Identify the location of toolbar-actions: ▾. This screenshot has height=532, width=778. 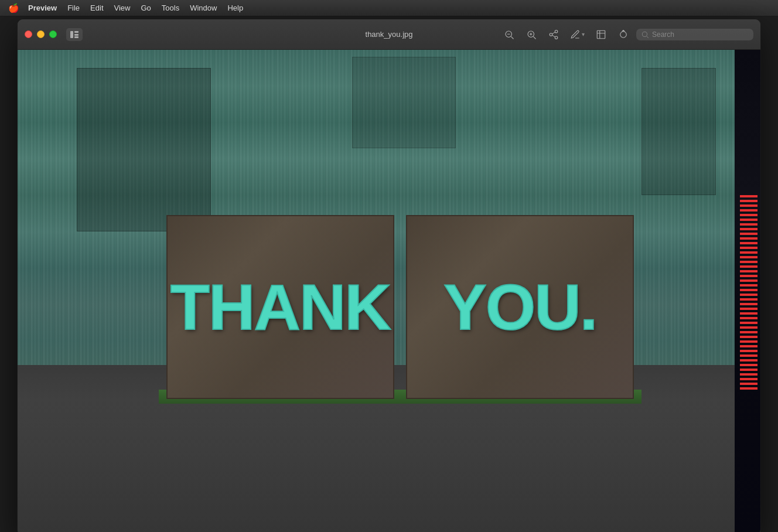
(627, 35).